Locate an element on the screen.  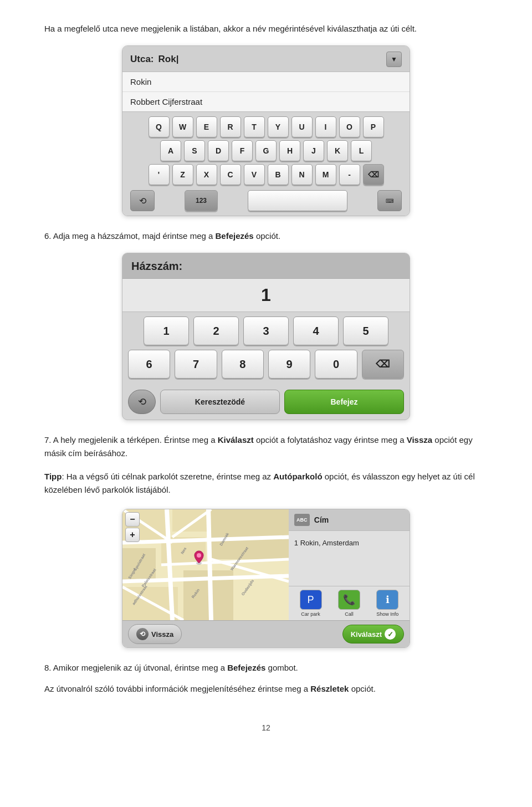
key-n: N is located at coordinates (302, 175).